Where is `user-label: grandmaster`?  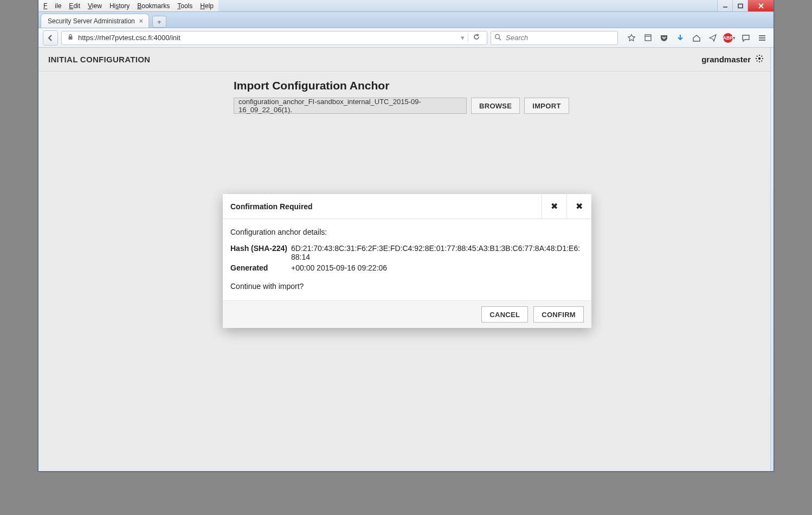 user-label: grandmaster is located at coordinates (726, 60).